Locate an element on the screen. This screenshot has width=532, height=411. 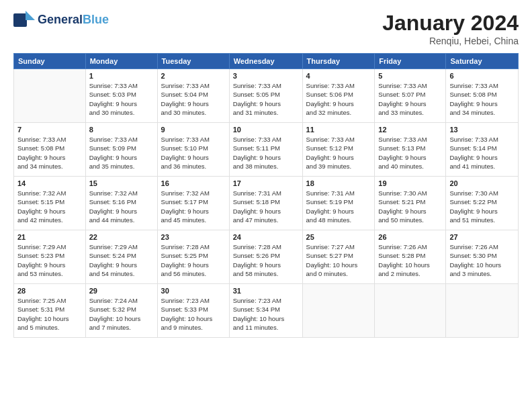
calendar-cell: 7Sunrise: 7:33 AMSunset: 5:08 PMDaylight… is located at coordinates (50, 150).